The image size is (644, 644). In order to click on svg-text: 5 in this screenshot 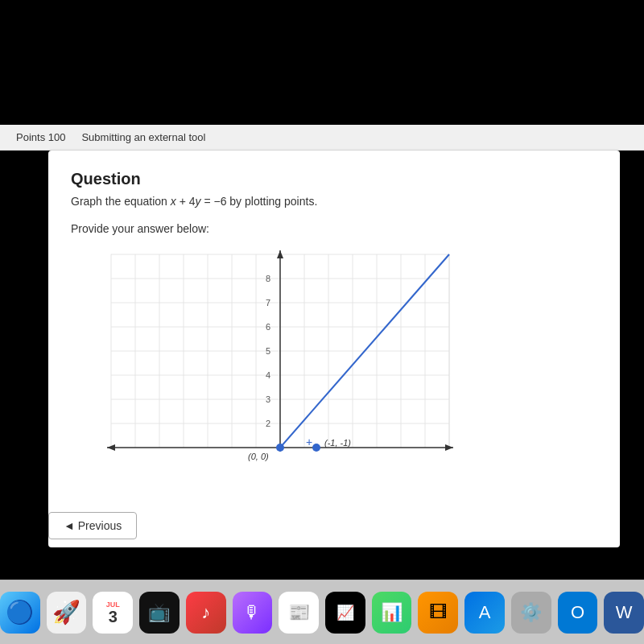, I will do `click(268, 351)`.